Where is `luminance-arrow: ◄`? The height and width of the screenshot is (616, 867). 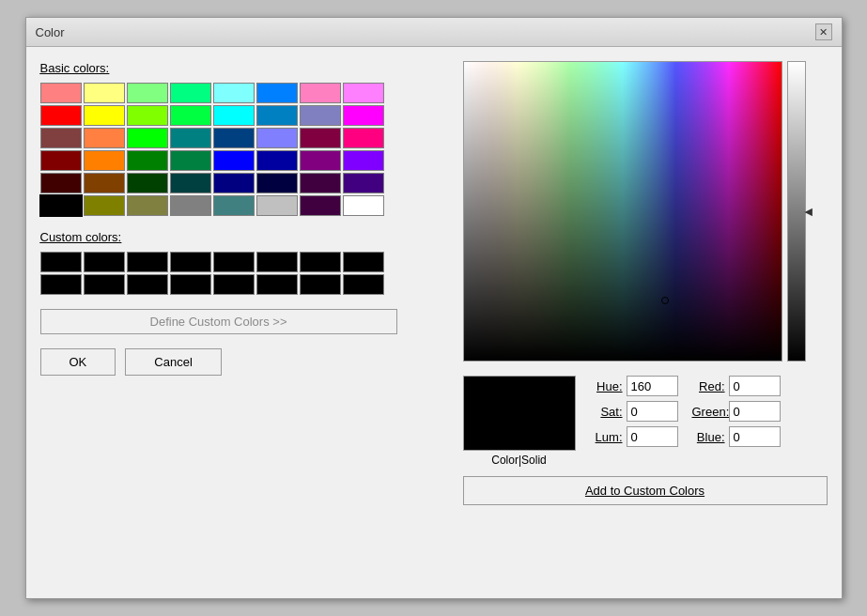
luminance-arrow: ◄ is located at coordinates (809, 211).